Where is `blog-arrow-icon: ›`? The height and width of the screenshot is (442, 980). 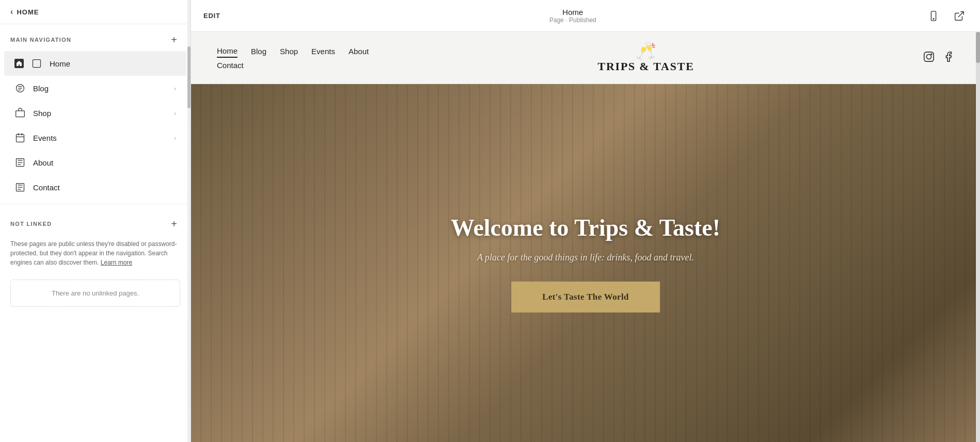 blog-arrow-icon: › is located at coordinates (175, 89).